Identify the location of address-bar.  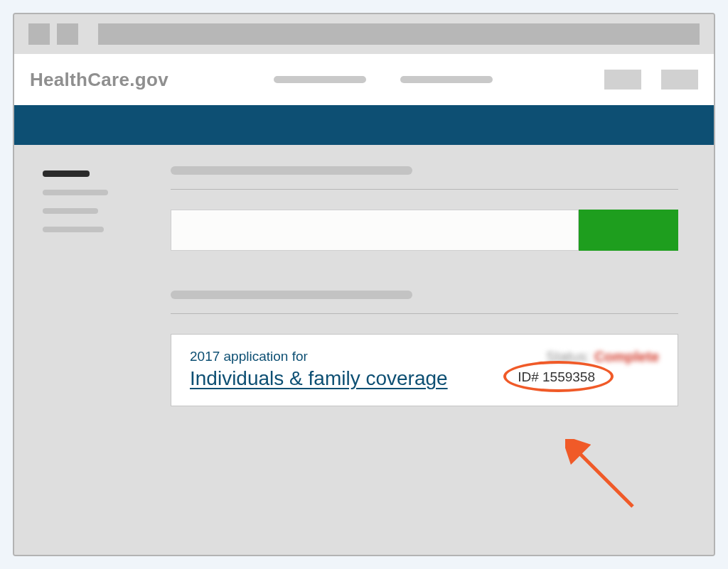
(399, 34).